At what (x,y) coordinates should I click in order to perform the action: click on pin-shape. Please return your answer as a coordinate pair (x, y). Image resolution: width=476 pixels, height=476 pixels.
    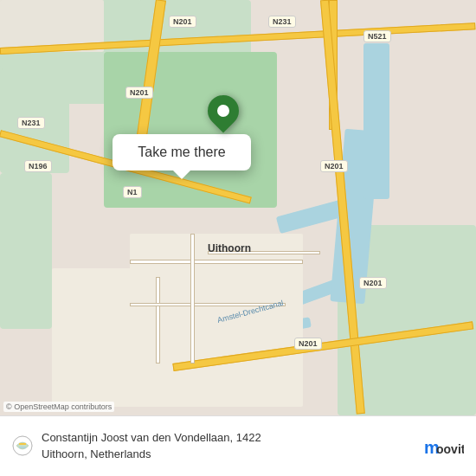
    Looking at the image, I should click on (223, 111).